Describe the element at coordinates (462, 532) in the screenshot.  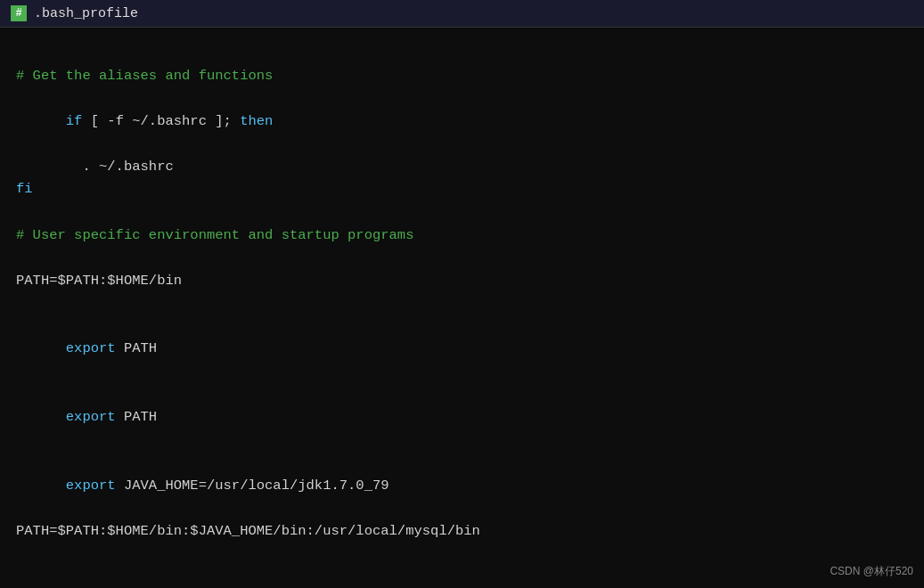
I see `line-path2: PATH=$PATH:$HOME/bin:$JAVA_HOME/bin:/usr…` at that location.